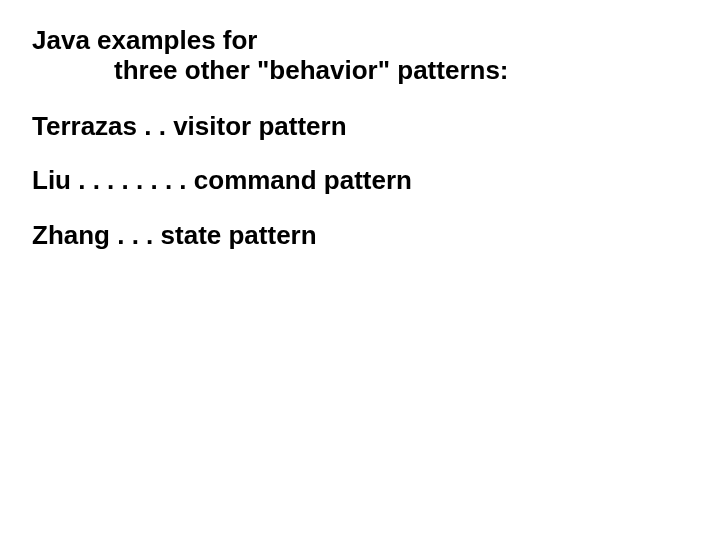 This screenshot has height=540, width=720. I want to click on entry-text: Liu . . . . . . . . command pattern, so click(222, 180).